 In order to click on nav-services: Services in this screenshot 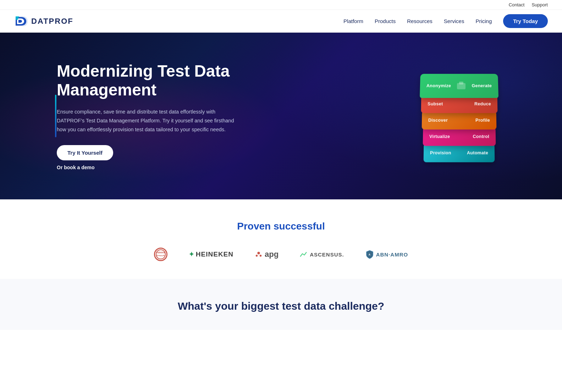, I will do `click(454, 21)`.